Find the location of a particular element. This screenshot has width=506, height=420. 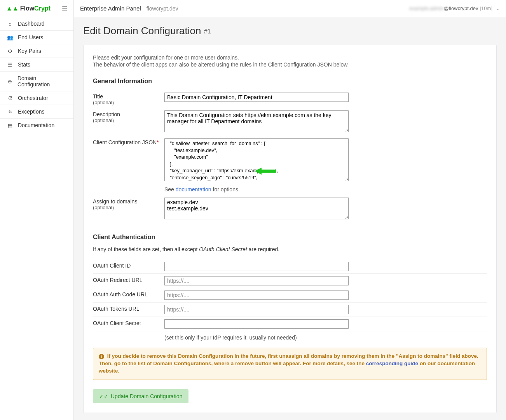

title-label: Title (optional) is located at coordinates (129, 99).